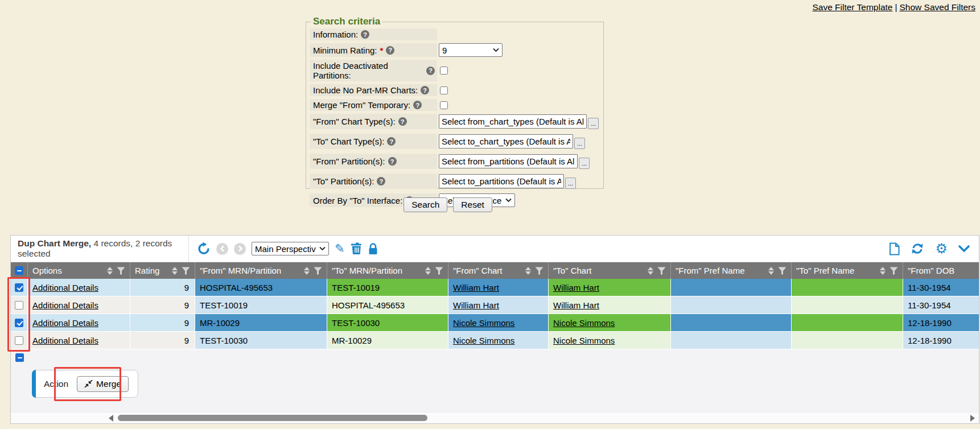 This screenshot has width=980, height=429. What do you see at coordinates (111, 418) in the screenshot?
I see `scroll-left-arrow-icon` at bounding box center [111, 418].